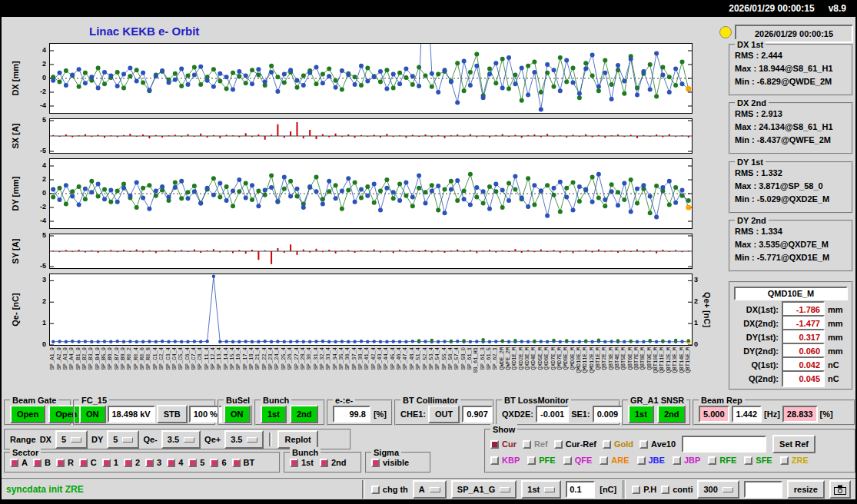  I want to click on show-cur-checkbox: Cur, so click(503, 444).